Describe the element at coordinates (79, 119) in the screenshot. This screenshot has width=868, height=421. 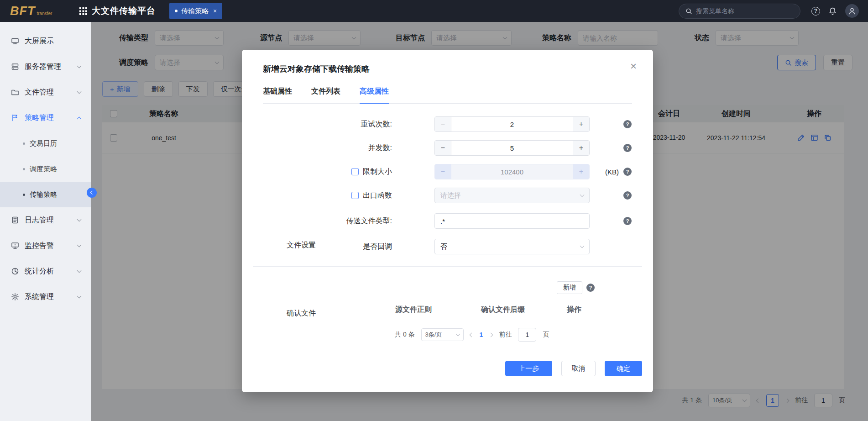
I see `chevron-up-icon` at that location.